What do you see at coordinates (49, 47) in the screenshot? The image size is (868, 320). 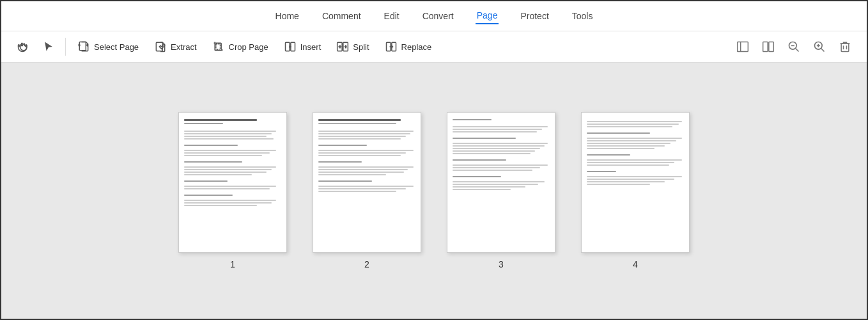 I see `cursor-icon` at bounding box center [49, 47].